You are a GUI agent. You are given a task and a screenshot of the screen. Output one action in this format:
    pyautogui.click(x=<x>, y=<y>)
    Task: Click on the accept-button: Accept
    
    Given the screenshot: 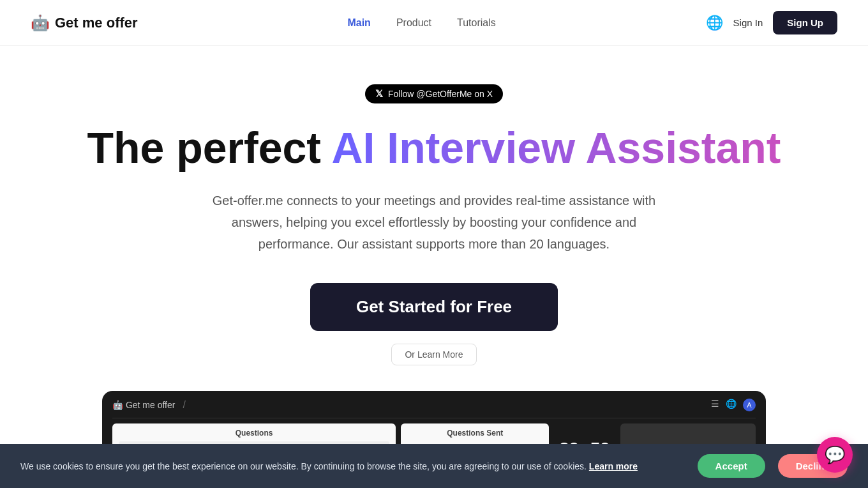 What is the action you would take?
    pyautogui.click(x=731, y=466)
    